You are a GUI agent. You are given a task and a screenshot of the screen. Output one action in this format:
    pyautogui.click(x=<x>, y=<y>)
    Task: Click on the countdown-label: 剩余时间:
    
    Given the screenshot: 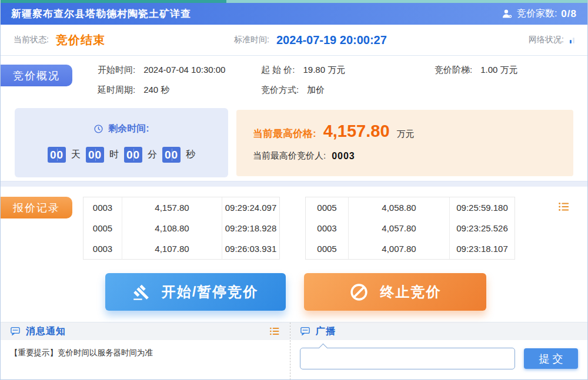 What is the action you would take?
    pyautogui.click(x=128, y=129)
    